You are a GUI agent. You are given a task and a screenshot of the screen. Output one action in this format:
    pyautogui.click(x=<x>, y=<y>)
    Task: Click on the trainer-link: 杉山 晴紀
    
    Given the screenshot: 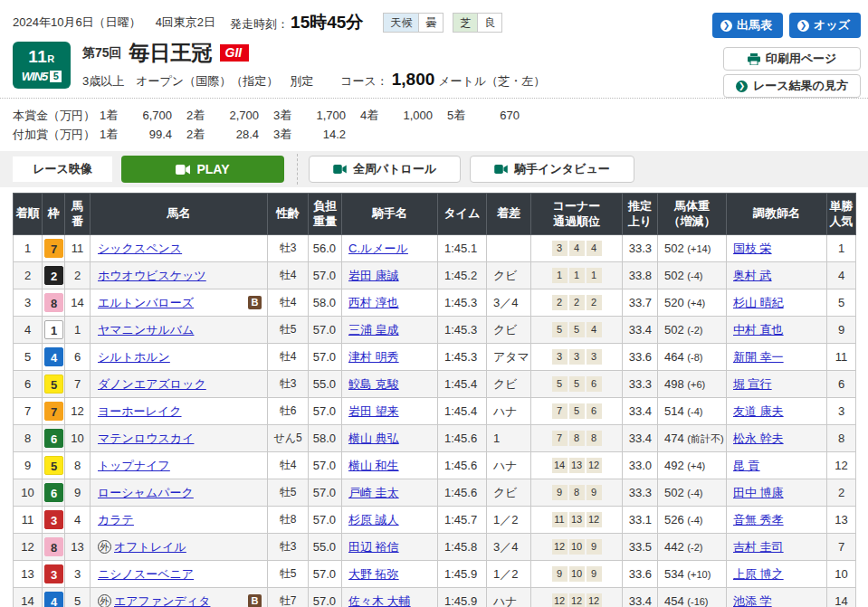 What is the action you would take?
    pyautogui.click(x=758, y=302)
    